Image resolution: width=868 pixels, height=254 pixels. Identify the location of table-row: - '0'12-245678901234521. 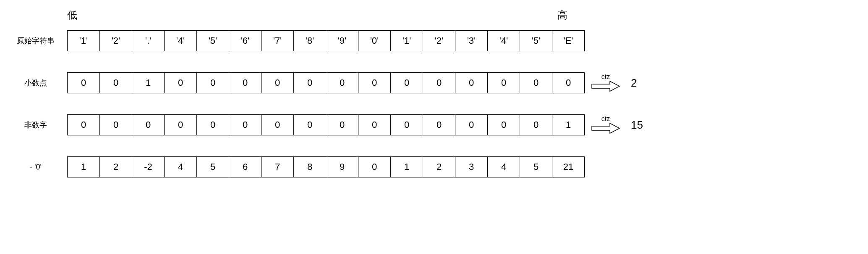
(434, 167).